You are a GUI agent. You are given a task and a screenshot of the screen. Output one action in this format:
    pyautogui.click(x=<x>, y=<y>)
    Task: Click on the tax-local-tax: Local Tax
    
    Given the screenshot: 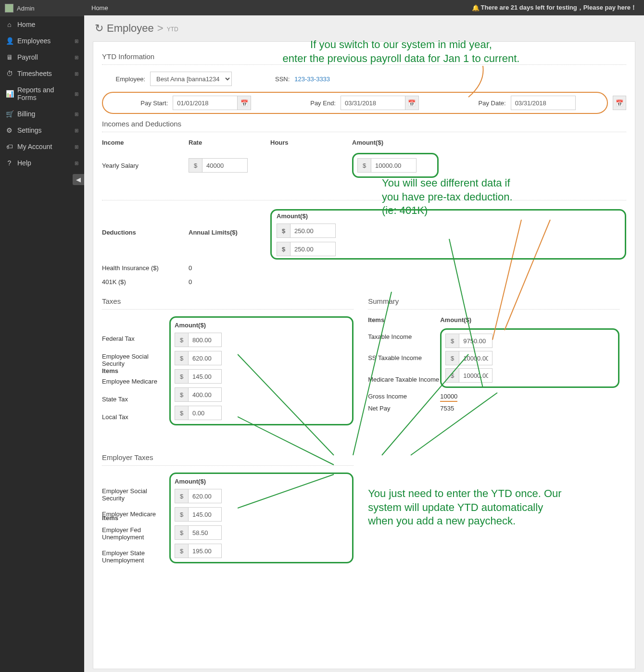 What is the action you would take?
    pyautogui.click(x=136, y=417)
    